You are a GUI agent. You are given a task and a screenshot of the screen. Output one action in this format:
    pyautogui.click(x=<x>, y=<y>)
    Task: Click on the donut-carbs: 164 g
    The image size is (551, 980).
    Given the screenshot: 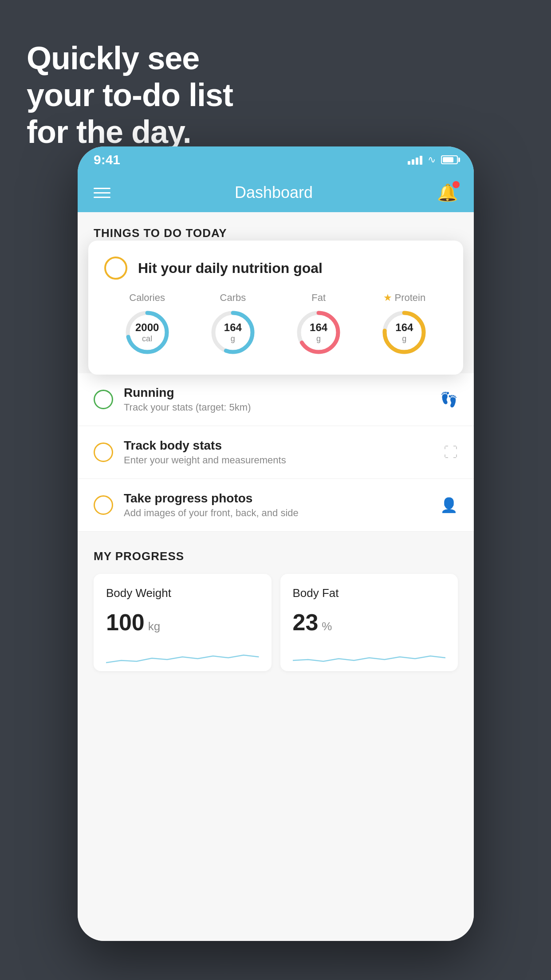 What is the action you would take?
    pyautogui.click(x=233, y=332)
    